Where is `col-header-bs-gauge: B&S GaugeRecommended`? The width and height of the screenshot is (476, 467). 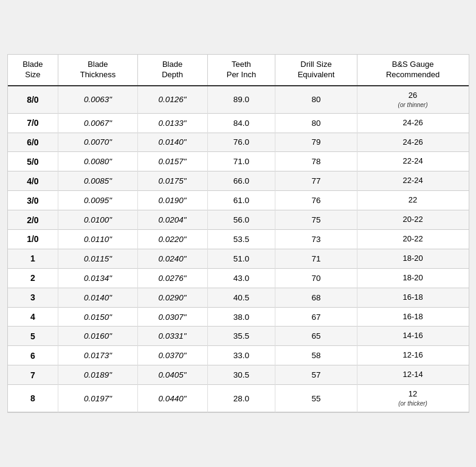
col-header-bs-gauge: B&S GaugeRecommended is located at coordinates (412, 71).